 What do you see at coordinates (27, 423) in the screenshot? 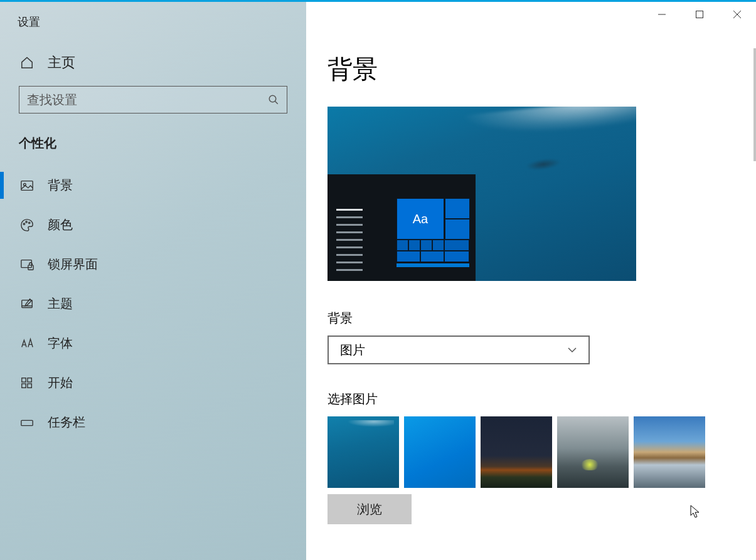
I see `taskbar-icon` at bounding box center [27, 423].